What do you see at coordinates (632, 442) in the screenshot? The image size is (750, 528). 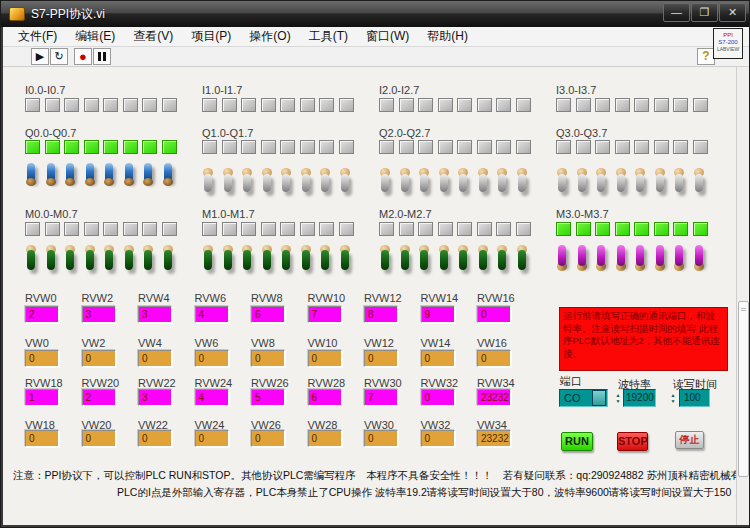 I see `plc-stop-button: STOP` at bounding box center [632, 442].